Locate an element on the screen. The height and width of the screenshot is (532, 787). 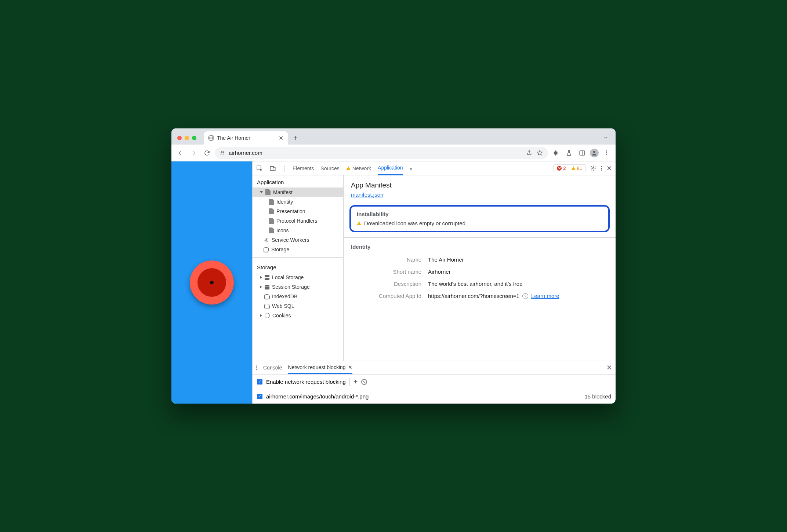
enable-blocking-checkbox: ✓ is located at coordinates (260, 382).